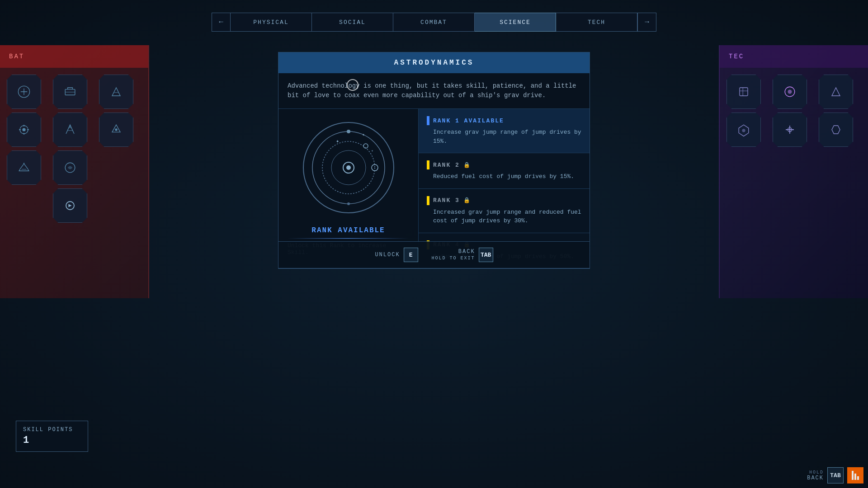 This screenshot has width=868, height=488. What do you see at coordinates (434, 91) in the screenshot?
I see `skill-description: Advanced technology is one thing, but it…` at bounding box center [434, 91].